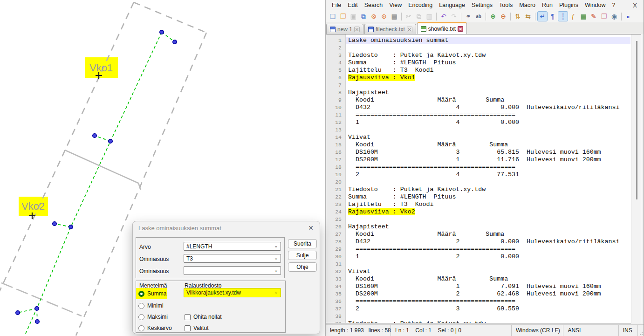 This screenshot has height=336, width=644. I want to click on editor-line: 1Laske ominaisuuksien summat, so click(478, 41).